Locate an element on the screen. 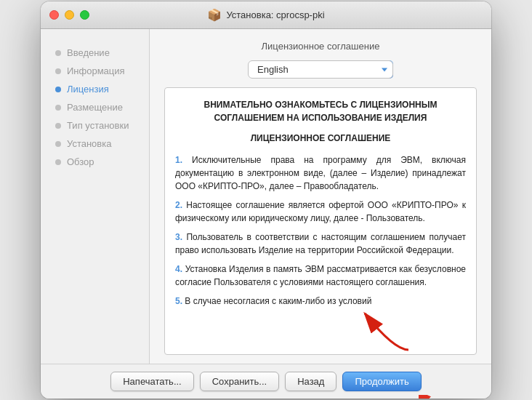  sidebar-item-introduction: Введение is located at coordinates (100, 52).